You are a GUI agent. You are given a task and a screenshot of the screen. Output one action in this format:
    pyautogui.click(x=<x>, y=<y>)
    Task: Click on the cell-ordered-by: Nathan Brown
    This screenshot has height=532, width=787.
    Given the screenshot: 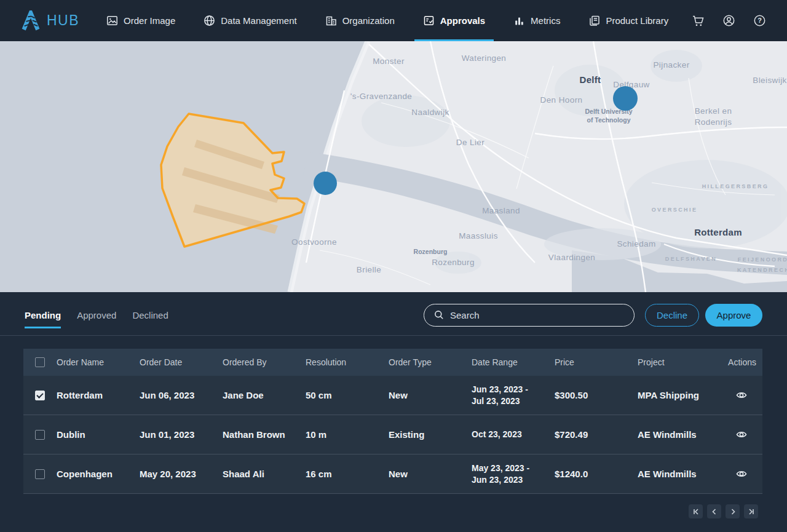 What is the action you would take?
    pyautogui.click(x=264, y=434)
    